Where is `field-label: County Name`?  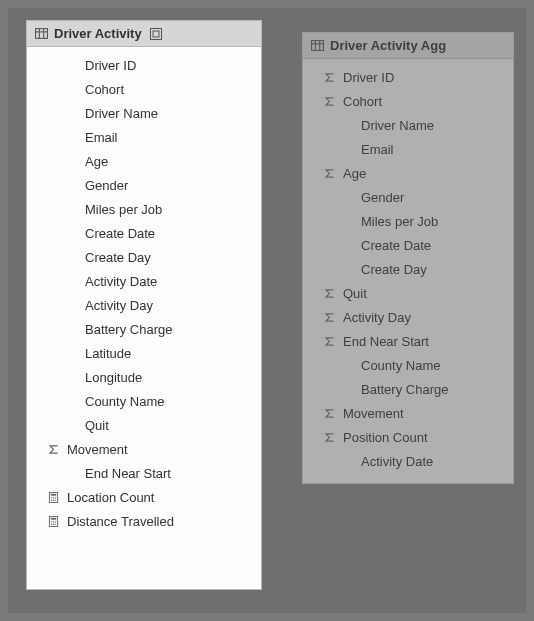 field-label: County Name is located at coordinates (124, 402).